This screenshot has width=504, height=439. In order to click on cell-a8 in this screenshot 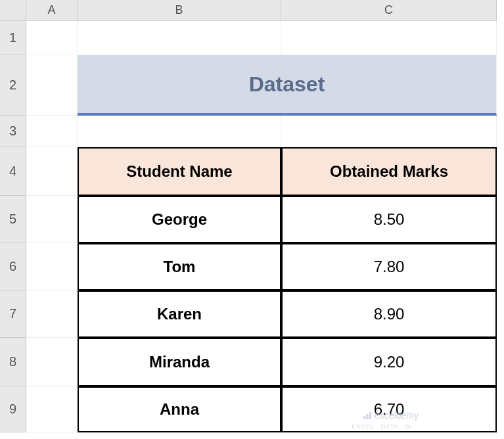, I will do `click(52, 362)`.